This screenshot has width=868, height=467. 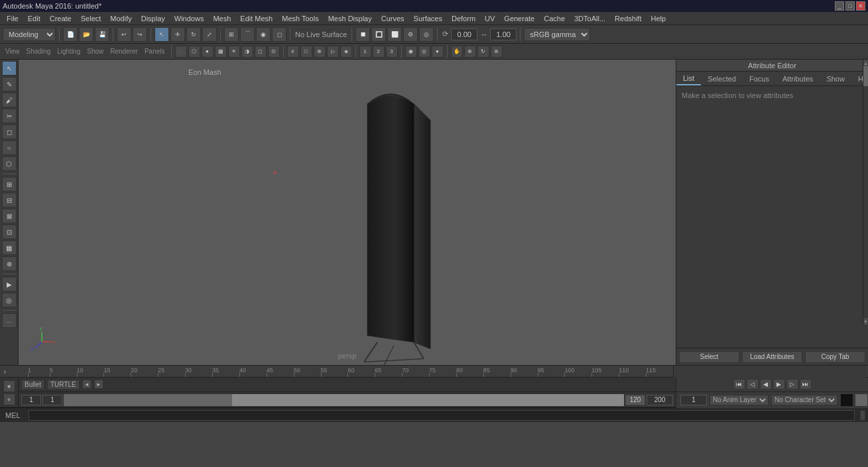 What do you see at coordinates (9, 264) in the screenshot?
I see `vertex-btn: ⊕` at bounding box center [9, 264].